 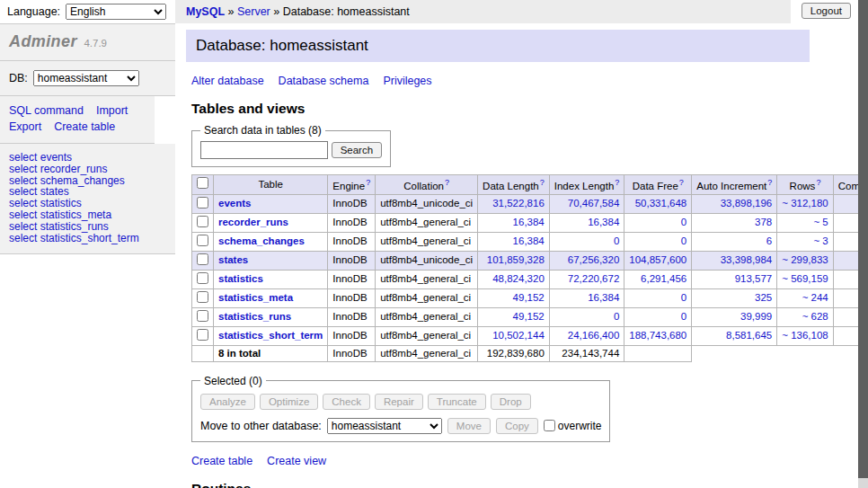 I want to click on table-row: statistics_metaInnoDButf8mb4_general_ci4…, so click(x=530, y=298).